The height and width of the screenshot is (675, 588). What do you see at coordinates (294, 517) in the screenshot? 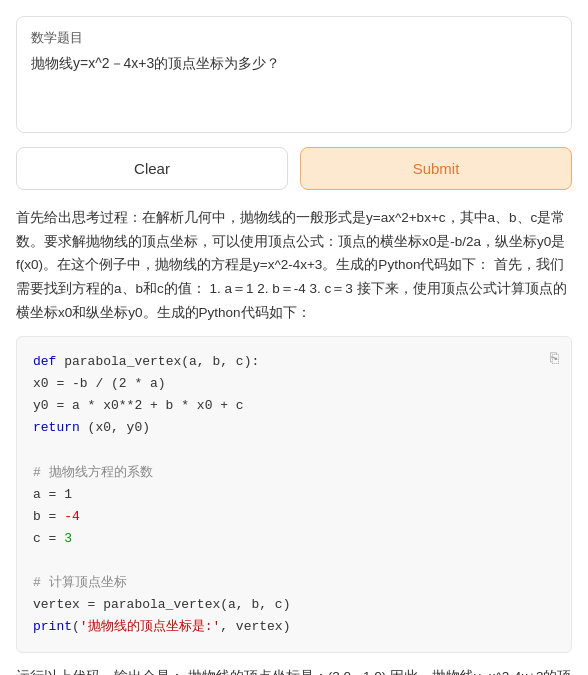
I see `code-line-b: b = -4` at bounding box center [294, 517].